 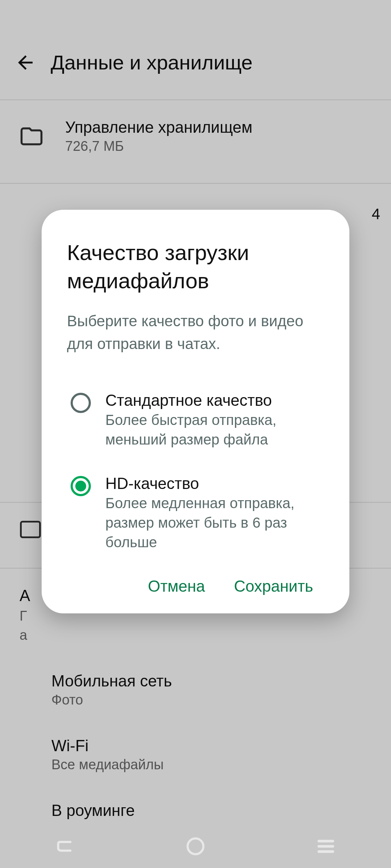 What do you see at coordinates (196, 513) in the screenshot?
I see `hd-quality-option: HD-качество Более медленная отправка, ра…` at bounding box center [196, 513].